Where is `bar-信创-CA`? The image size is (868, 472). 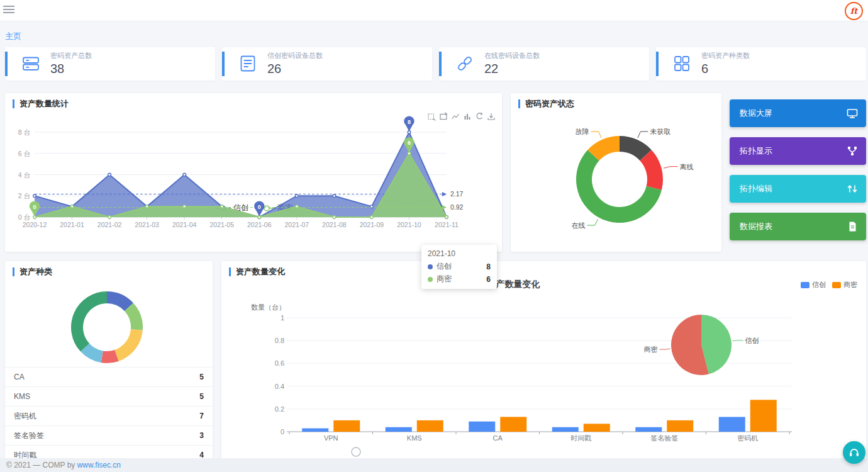 bar-信创-CA is located at coordinates (482, 427).